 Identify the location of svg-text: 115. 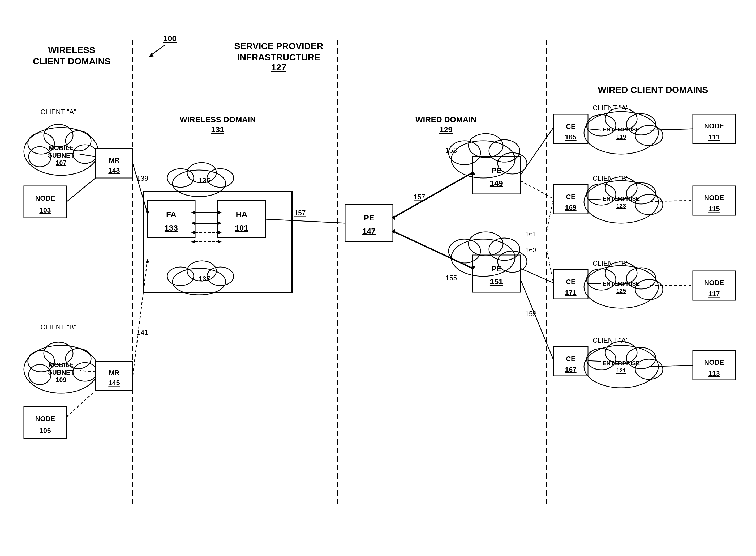
(714, 209).